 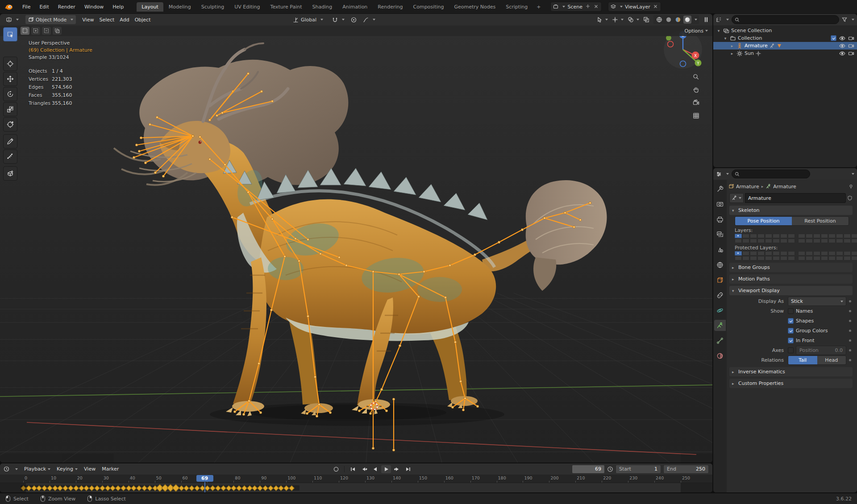 What do you see at coordinates (686, 469) in the screenshot?
I see `frame-end-field: End 250` at bounding box center [686, 469].